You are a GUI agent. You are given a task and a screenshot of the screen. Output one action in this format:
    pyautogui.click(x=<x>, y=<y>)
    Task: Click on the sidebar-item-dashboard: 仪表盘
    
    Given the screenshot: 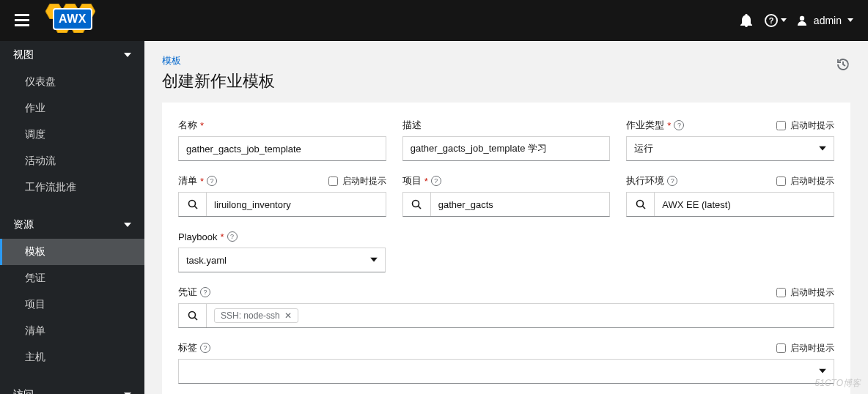 What is the action you would take?
    pyautogui.click(x=72, y=82)
    